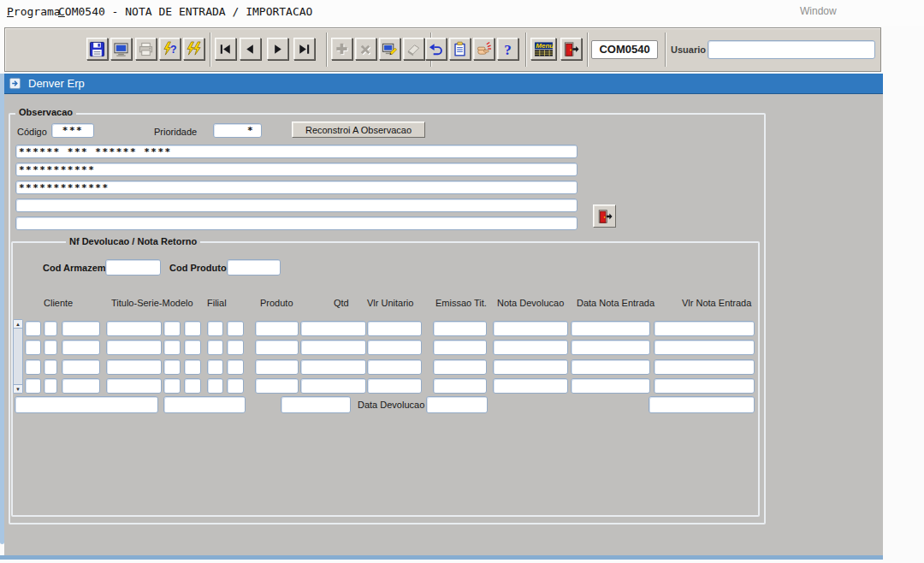 This screenshot has height=563, width=924. What do you see at coordinates (216, 367) in the screenshot?
I see `grid-cell-r3-c7` at bounding box center [216, 367].